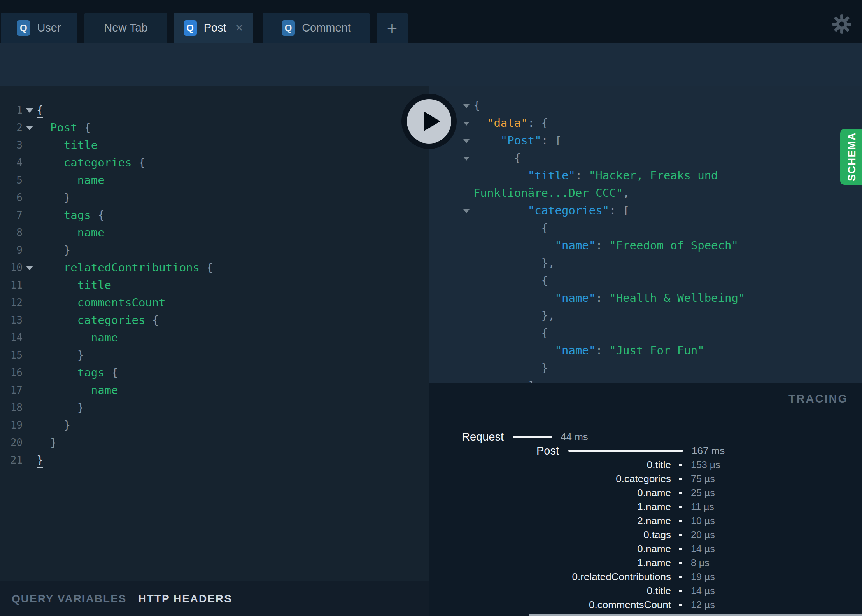 The height and width of the screenshot is (616, 862). Describe the element at coordinates (240, 28) in the screenshot. I see `close-icon: ✕` at that location.